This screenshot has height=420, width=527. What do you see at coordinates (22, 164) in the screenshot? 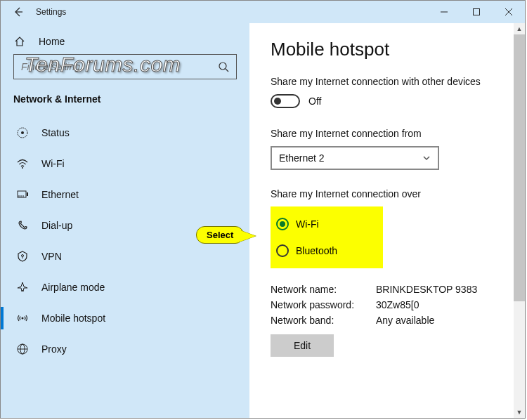
I see `wifi-icon` at bounding box center [22, 164].